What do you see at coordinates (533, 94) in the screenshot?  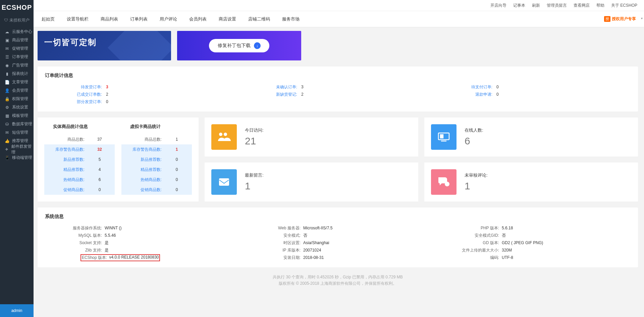 I see `order-stat-row: 退款申请:0` at bounding box center [533, 94].